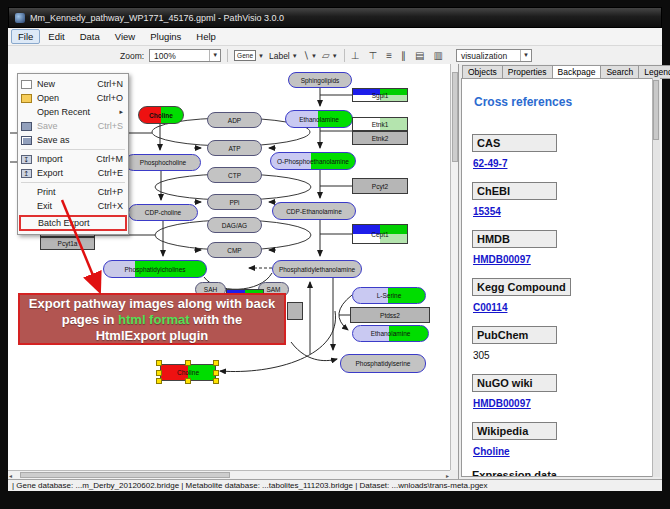  I want to click on add-label-button: Label ▼, so click(284, 56).